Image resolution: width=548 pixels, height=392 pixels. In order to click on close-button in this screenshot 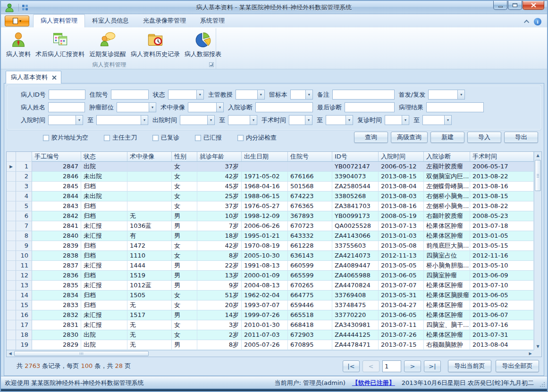, I will do `click(533, 6)`.